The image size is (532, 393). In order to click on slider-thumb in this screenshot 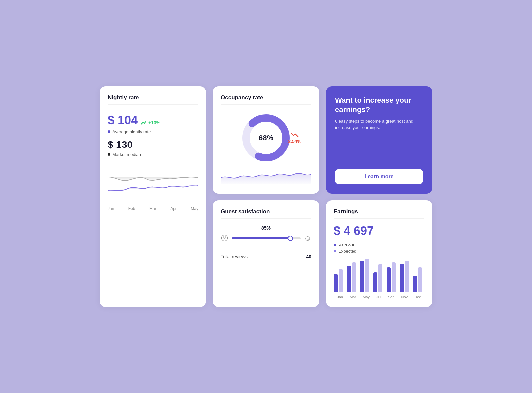, I will do `click(290, 238)`.